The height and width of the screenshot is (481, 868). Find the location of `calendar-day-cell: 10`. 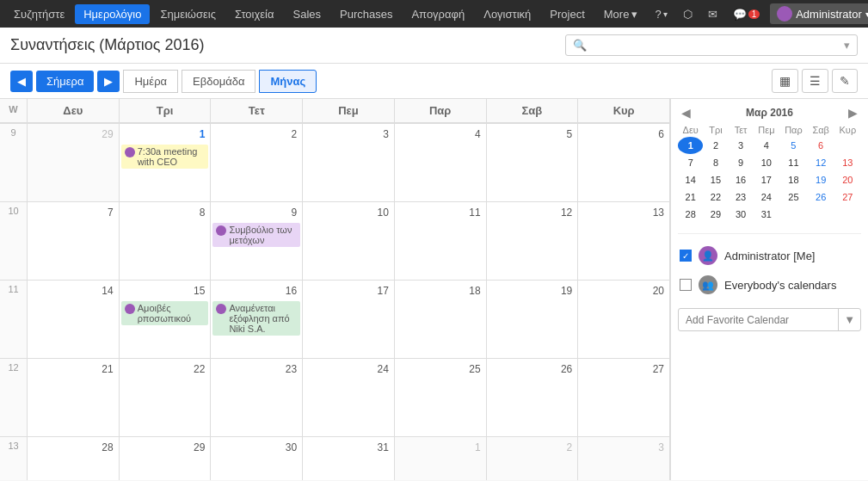

calendar-day-cell: 10 is located at coordinates (349, 241).